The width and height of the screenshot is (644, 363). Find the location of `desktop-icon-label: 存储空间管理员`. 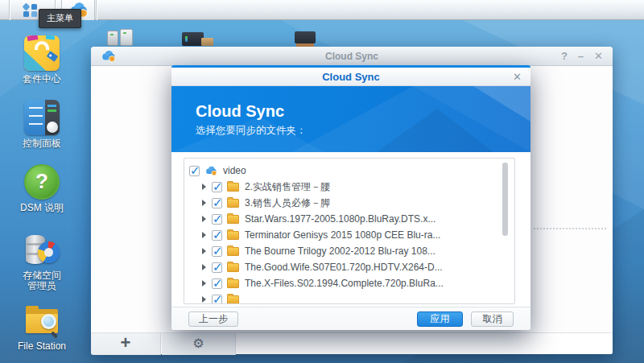

desktop-icon-label: 存储空间管理员 is located at coordinates (42, 281).